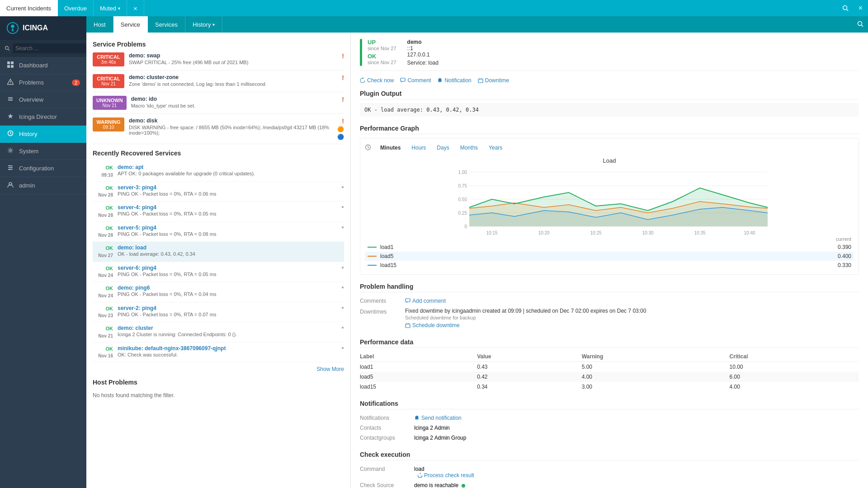 Image resolution: width=868 pixels, height=488 pixels. What do you see at coordinates (391, 148) in the screenshot?
I see `perf-tab-minutes: Minutes` at bounding box center [391, 148].